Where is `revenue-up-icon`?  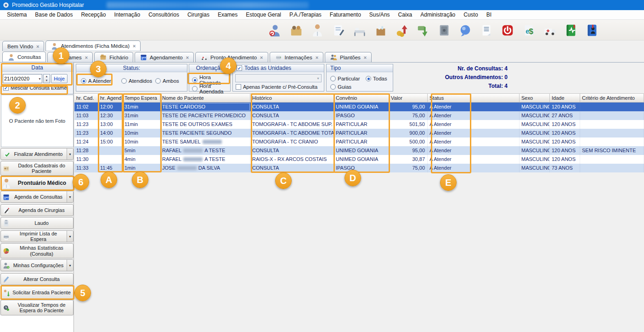 revenue-up-icon is located at coordinates (402, 30).